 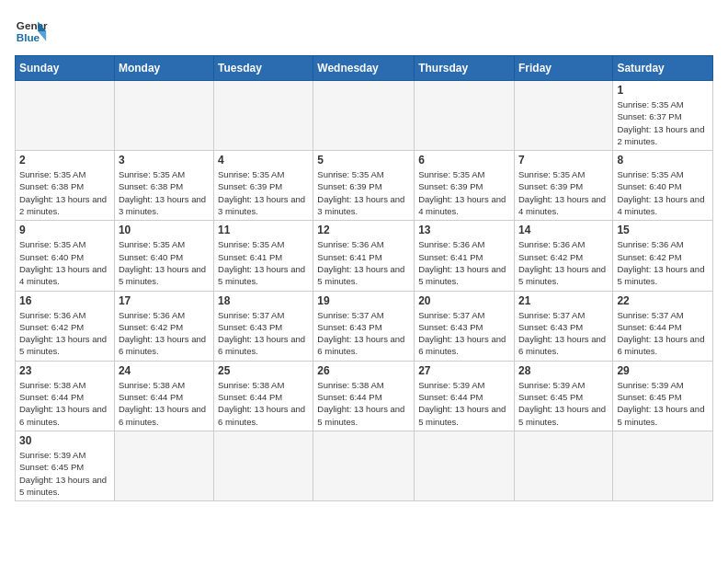 What do you see at coordinates (31, 31) in the screenshot?
I see `logo: General Blue` at bounding box center [31, 31].